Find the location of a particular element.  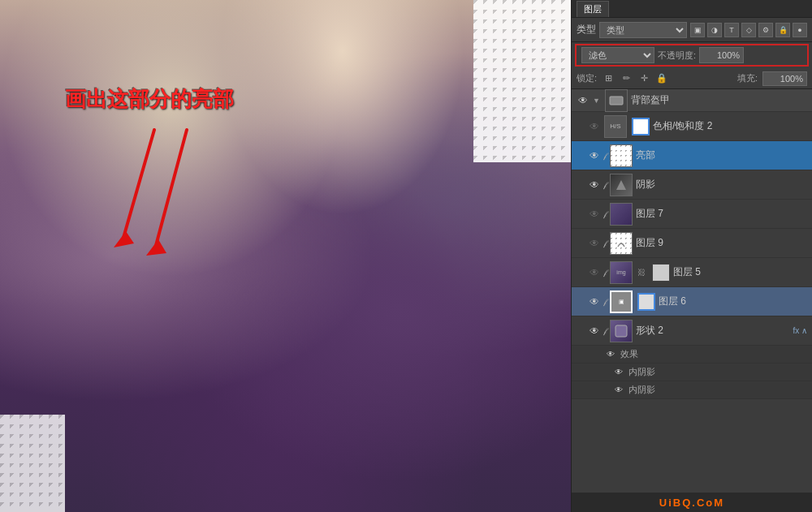

blend-mode-dropdown: 滤色 is located at coordinates (618, 55).